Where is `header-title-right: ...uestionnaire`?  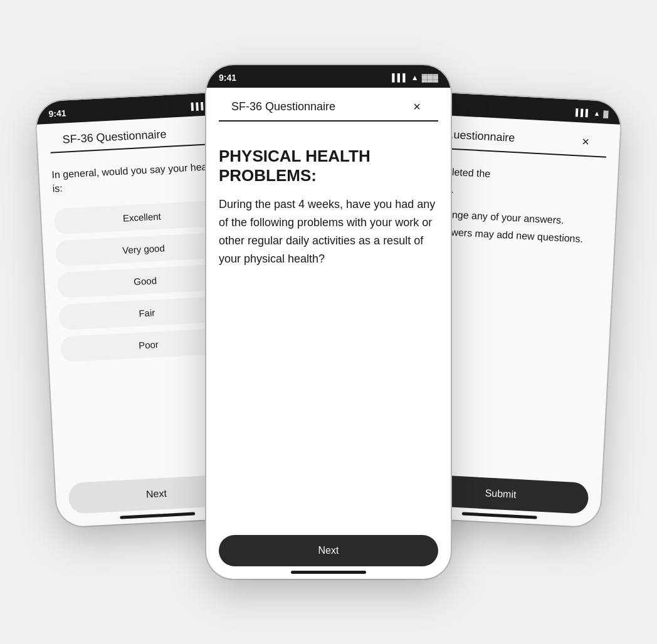
header-title-right: ...uestionnaire is located at coordinates (480, 137).